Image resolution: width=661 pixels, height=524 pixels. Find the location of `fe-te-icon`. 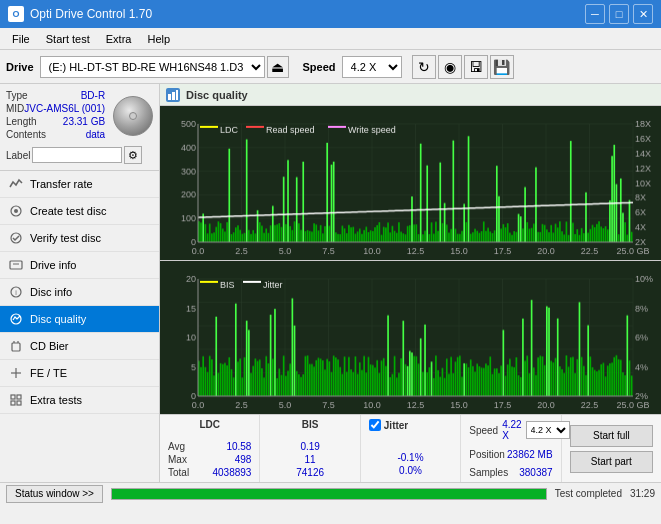

fe-te-icon is located at coordinates (16, 373).